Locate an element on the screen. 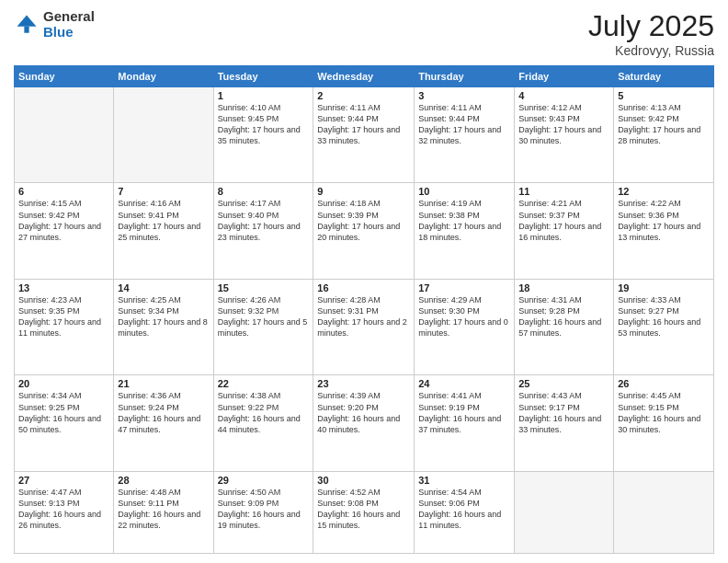  table-row: 10Sunrise: 4:19 AMSunset: 9:38 PMDayligh… is located at coordinates (465, 231).